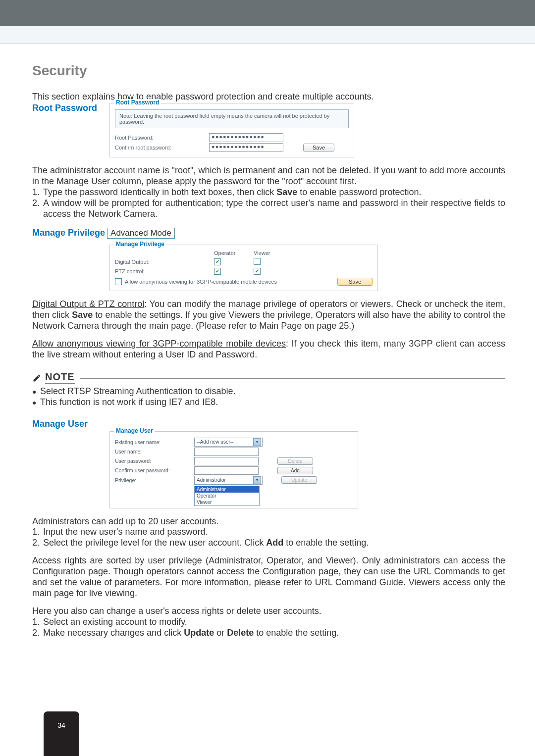 Image resolution: width=535 pixels, height=756 pixels. Describe the element at coordinates (155, 470) in the screenshot. I see `confirm-user-password-label: Confirm user password:` at that location.